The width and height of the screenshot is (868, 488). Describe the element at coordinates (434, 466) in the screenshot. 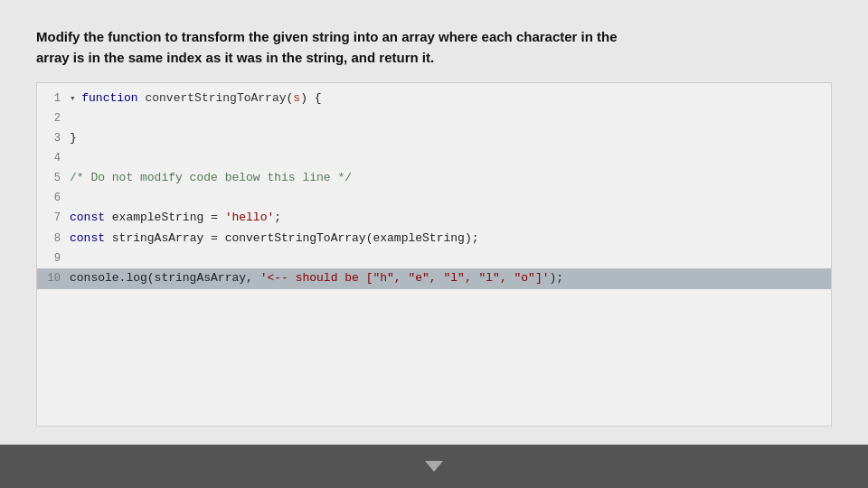

I see `chevron-down-icon` at that location.